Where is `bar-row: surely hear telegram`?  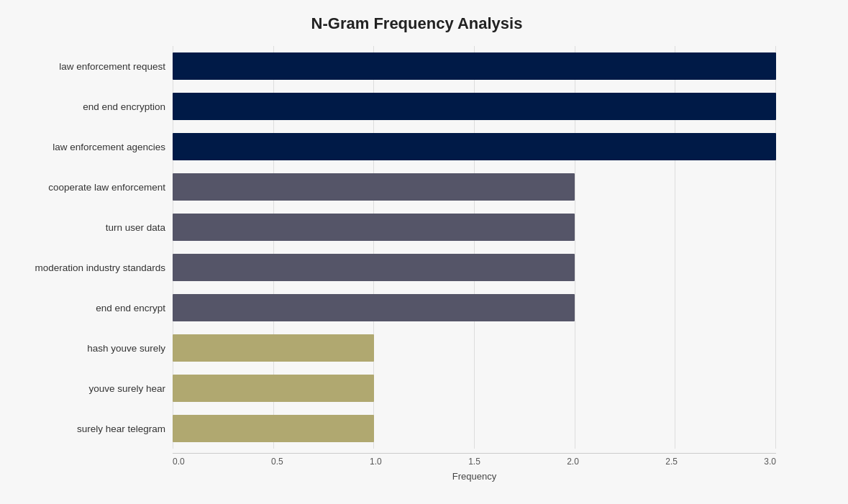
bar-row: surely hear telegram is located at coordinates (475, 429).